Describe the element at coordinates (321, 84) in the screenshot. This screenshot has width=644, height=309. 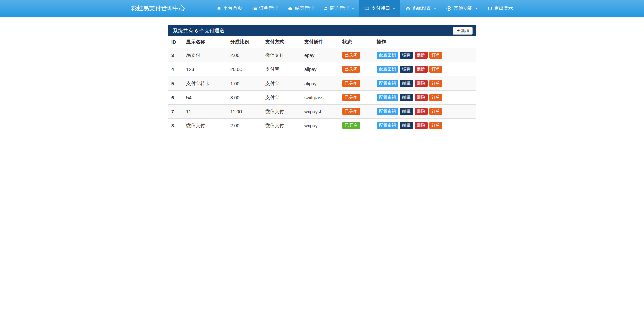
I see `cell-plugin: alipay` at that location.